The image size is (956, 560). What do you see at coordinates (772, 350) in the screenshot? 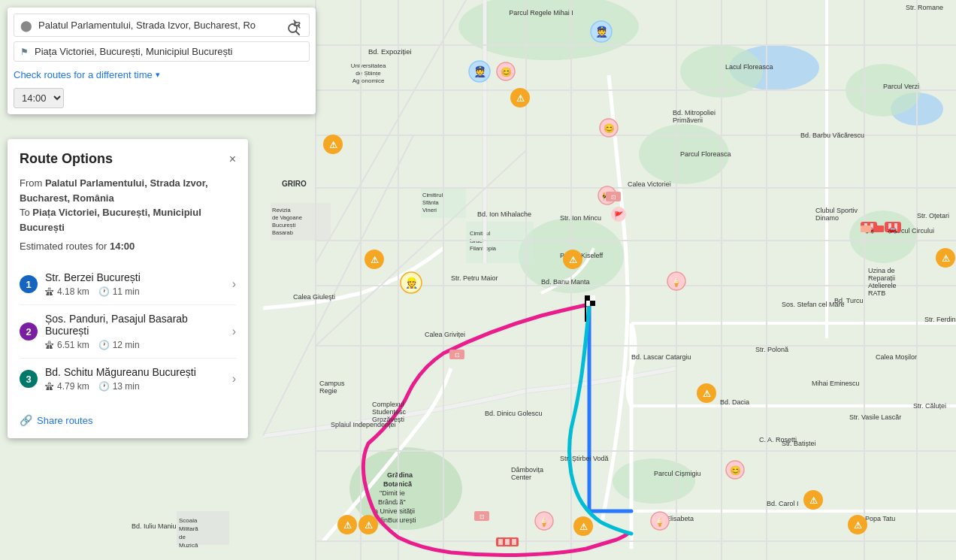
I see `svg-text: Str. Polonă` at bounding box center [772, 350].